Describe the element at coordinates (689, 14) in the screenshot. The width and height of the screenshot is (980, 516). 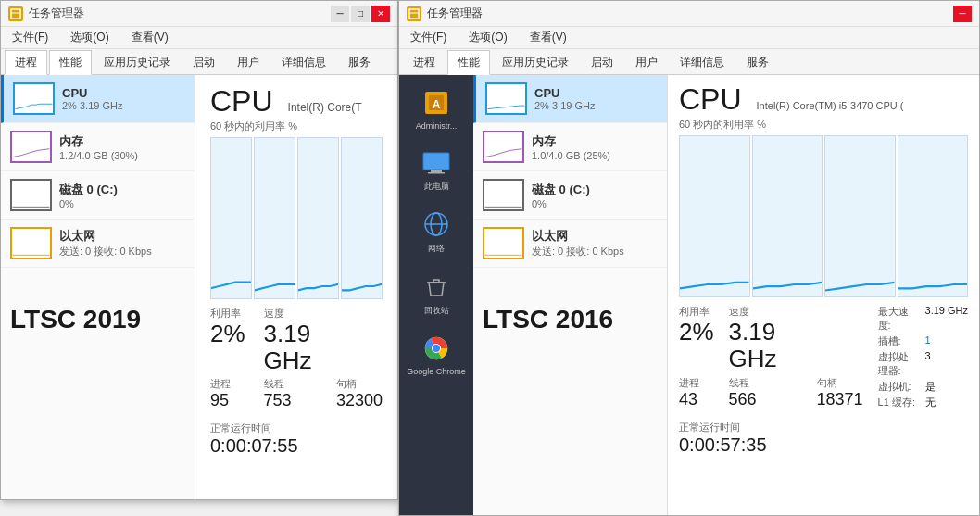
I see `right-title-bar: 任务管理器 ─` at that location.